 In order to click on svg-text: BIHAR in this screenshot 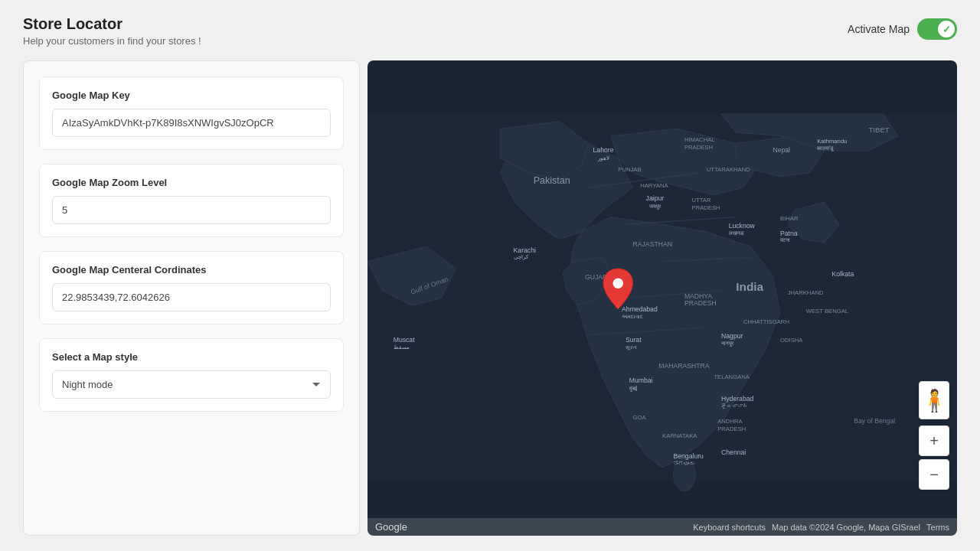, I will do `click(789, 219)`.